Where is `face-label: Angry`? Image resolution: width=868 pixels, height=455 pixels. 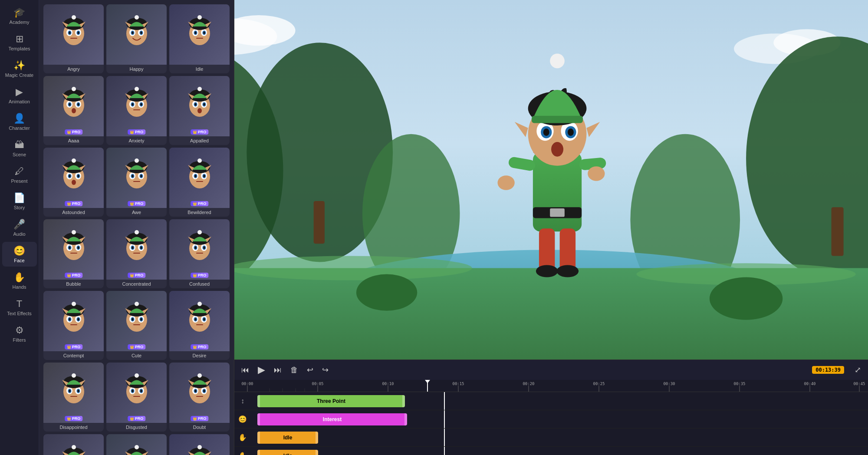 face-label: Angry is located at coordinates (74, 69).